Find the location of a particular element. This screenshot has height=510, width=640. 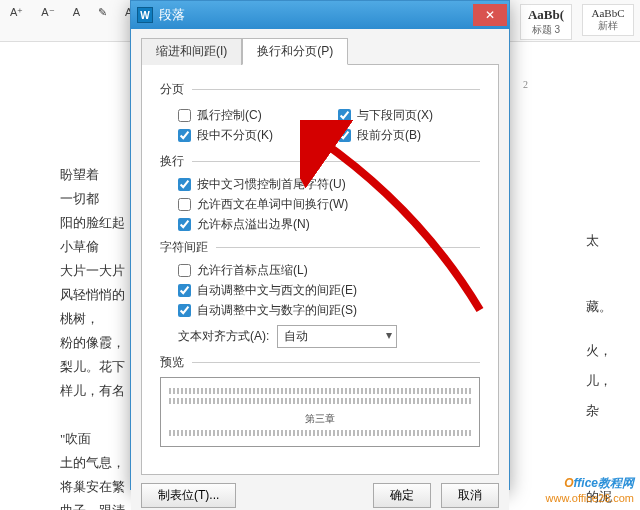

auto-space-cjk-number-checkbox: 自动调整中文与数字的间距(S) is located at coordinates (329, 310).